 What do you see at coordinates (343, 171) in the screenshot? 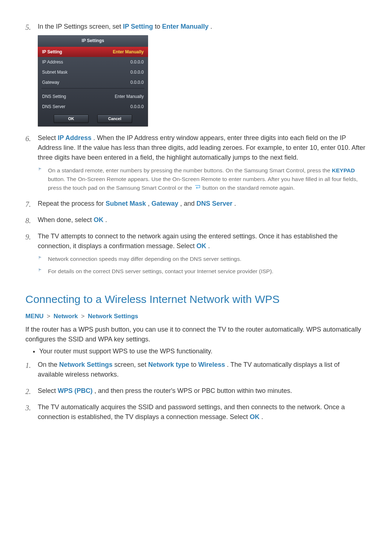
I see `keyword-keypad: KEYPAD` at bounding box center [343, 171].